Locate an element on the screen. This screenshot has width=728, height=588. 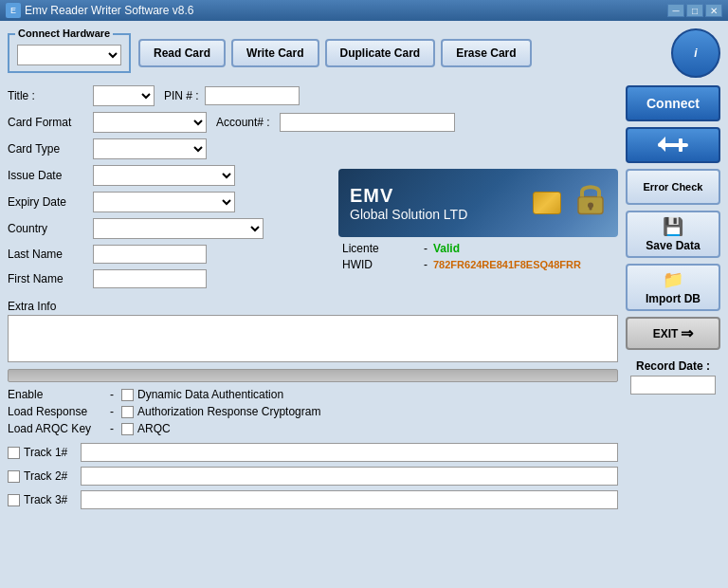
emv-chip-icon is located at coordinates (547, 203).